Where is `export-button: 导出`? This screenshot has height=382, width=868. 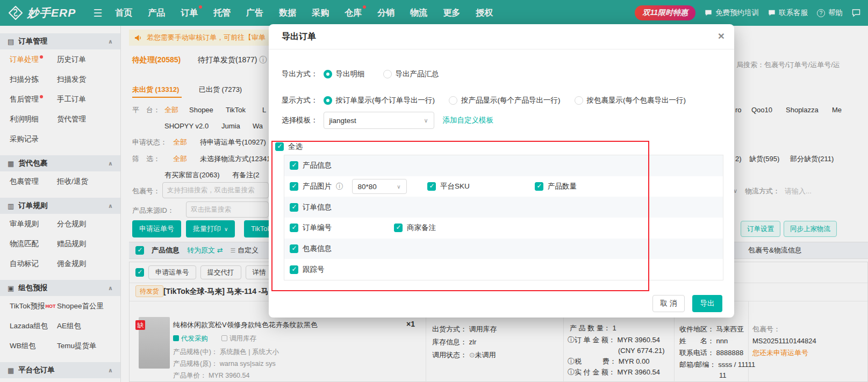 export-button: 导出 is located at coordinates (707, 304).